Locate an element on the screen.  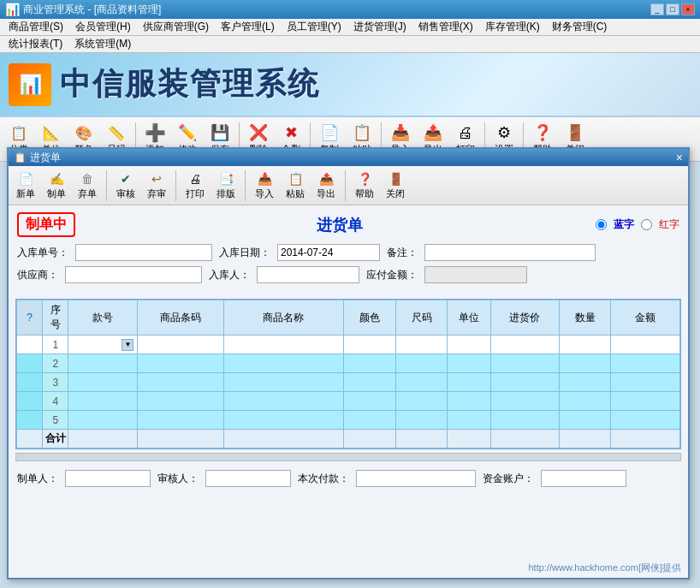
menu-customer: 客户管理(L) is located at coordinates (248, 27).